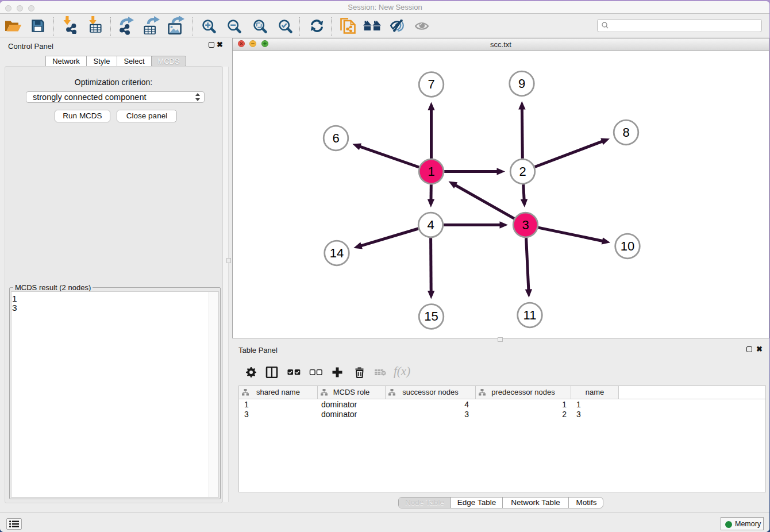  Describe the element at coordinates (522, 171) in the screenshot. I see `svg-text: 2` at that location.